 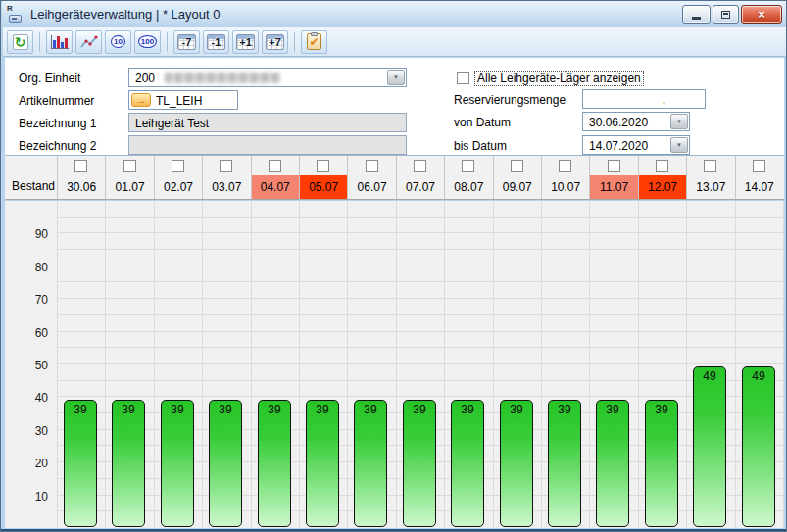 I want to click on bis-datum-dropdown-button: ▼, so click(x=679, y=145).